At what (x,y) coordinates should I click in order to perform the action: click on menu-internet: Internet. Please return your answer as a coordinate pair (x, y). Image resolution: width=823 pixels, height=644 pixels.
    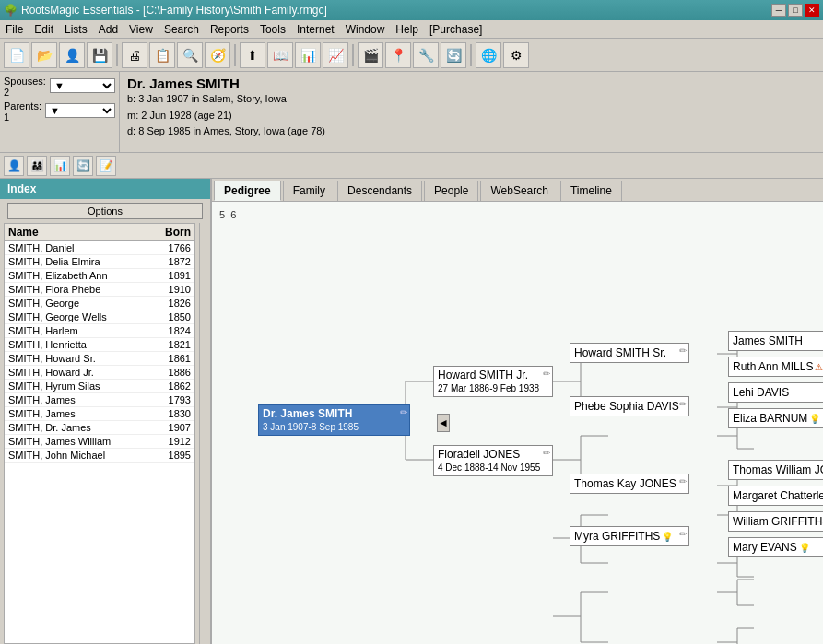
    Looking at the image, I should click on (315, 29).